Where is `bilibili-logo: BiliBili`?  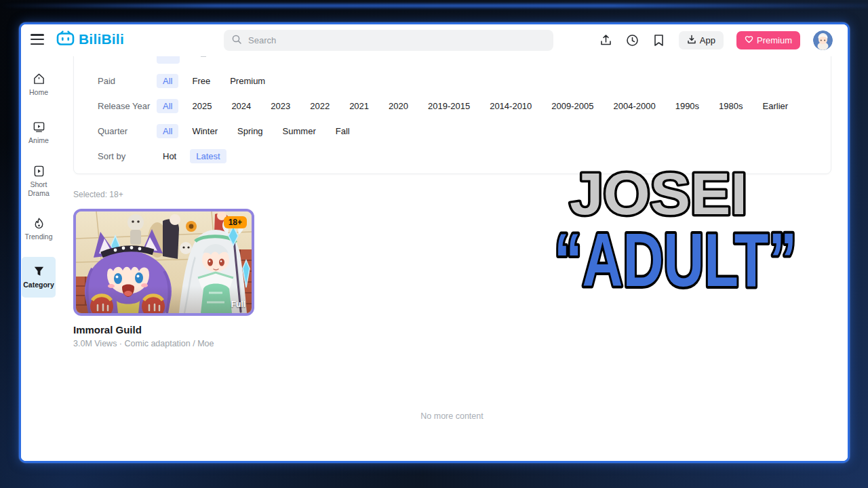 bilibili-logo: BiliBili is located at coordinates (90, 39).